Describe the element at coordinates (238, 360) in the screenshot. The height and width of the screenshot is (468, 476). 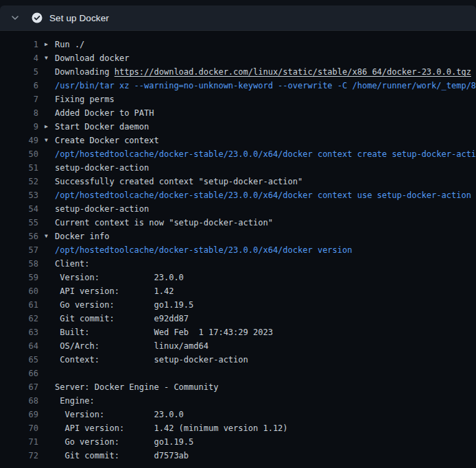
I see `log-line: 65 Context: setup-docker-action` at that location.